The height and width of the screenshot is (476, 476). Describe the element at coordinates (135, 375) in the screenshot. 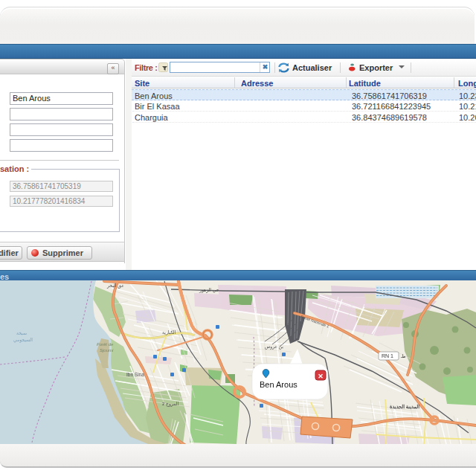

I see `svg-text: Ibn Sina` at that location.